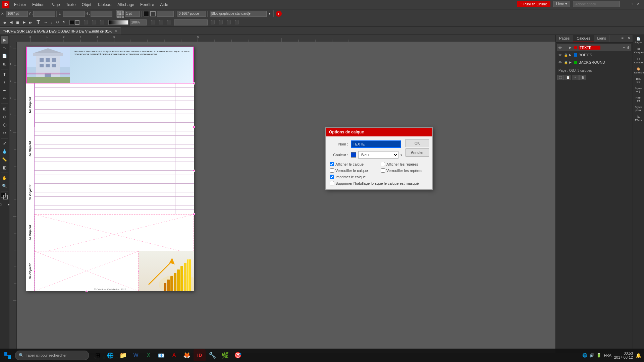 The width and height of the screenshot is (644, 362). I want to click on stroke-color-swatch, so click(153, 14).